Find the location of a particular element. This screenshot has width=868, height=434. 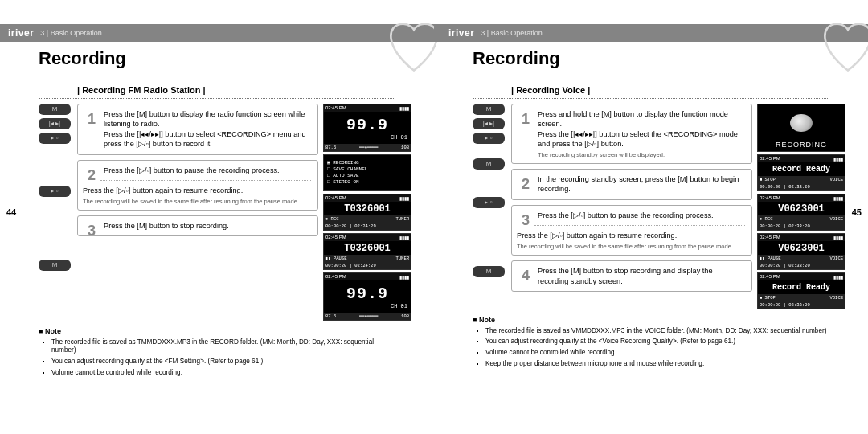

step-1: 1 Press the [M] button to display the ra… is located at coordinates (198, 129).